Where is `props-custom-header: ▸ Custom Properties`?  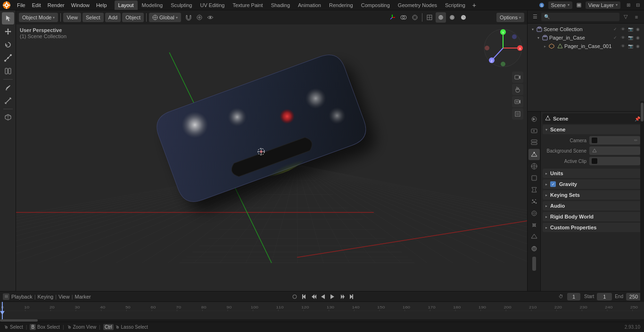
props-custom-header: ▸ Custom Properties is located at coordinates (592, 227).